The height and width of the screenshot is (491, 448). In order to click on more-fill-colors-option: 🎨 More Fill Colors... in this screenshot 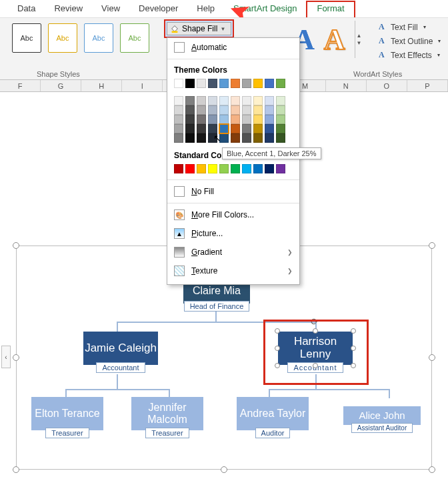, I will do `click(233, 215)`.